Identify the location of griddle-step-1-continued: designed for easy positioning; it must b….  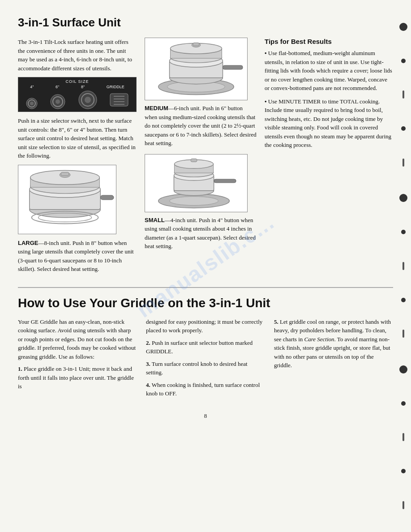
(206, 326).